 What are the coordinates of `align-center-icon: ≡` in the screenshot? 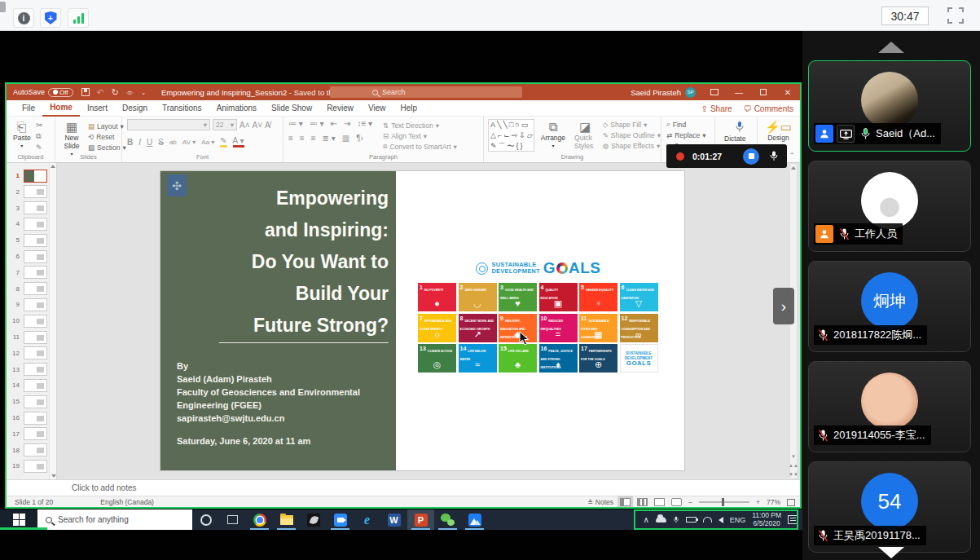 It's located at (302, 139).